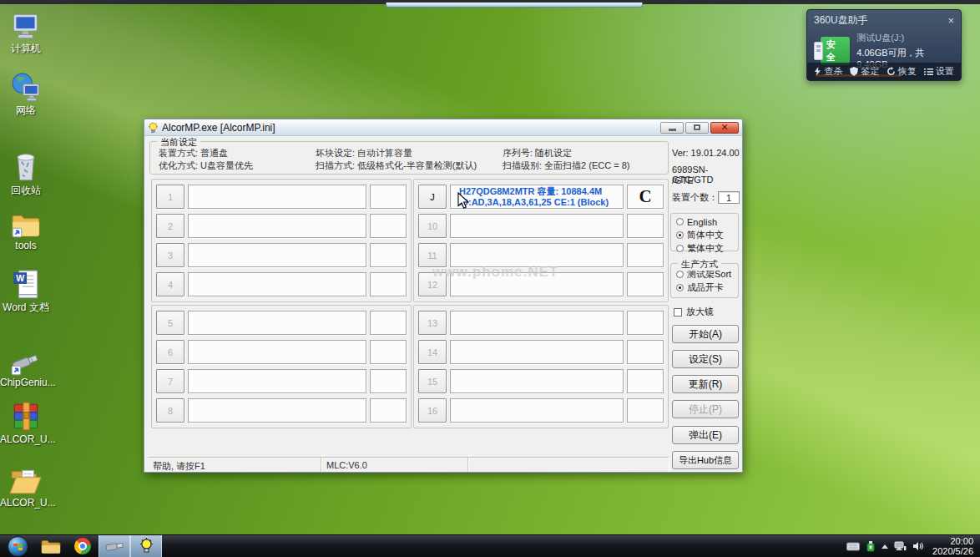  Describe the element at coordinates (170, 322) in the screenshot. I see `slot-button-5: 5` at that location.